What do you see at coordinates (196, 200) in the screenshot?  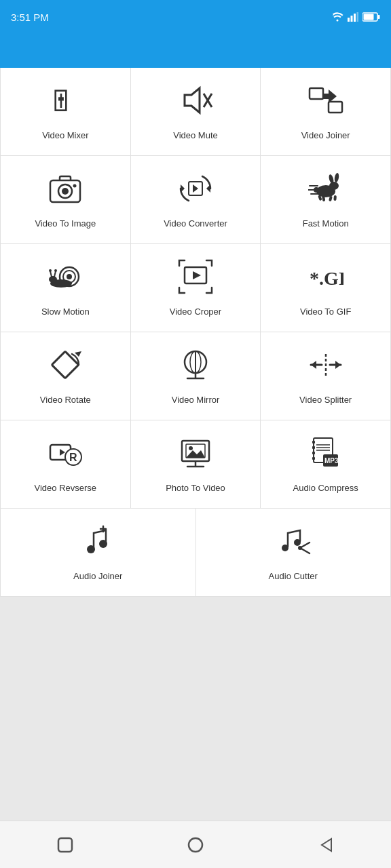 I see `grid-item-video-converter: Video Converter` at bounding box center [196, 200].